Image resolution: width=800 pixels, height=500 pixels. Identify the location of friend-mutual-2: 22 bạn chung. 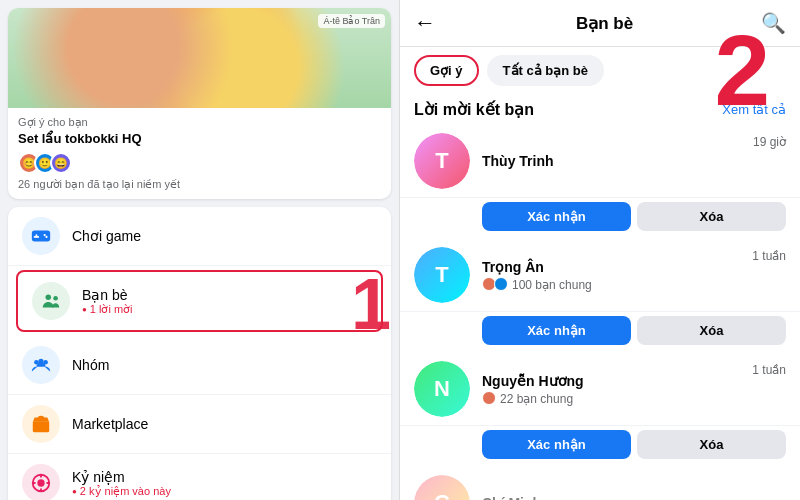
(536, 399).